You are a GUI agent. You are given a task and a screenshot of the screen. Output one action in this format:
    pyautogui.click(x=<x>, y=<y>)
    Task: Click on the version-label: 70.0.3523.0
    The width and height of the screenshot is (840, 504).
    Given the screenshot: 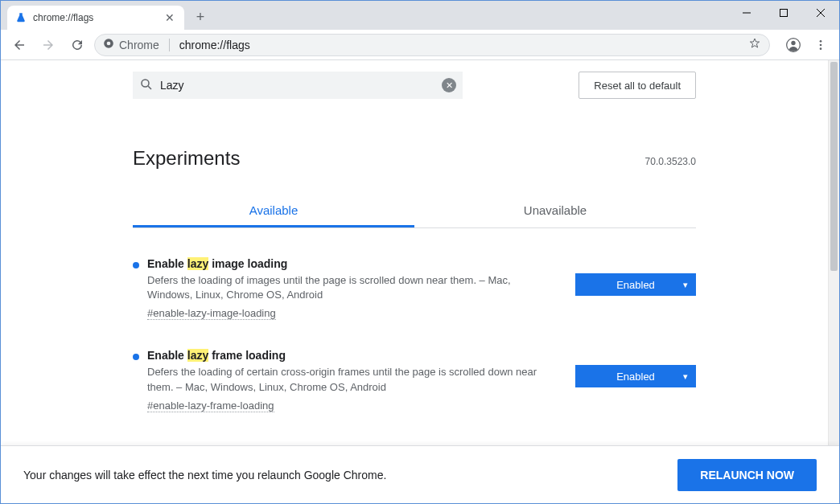 What is the action you would take?
    pyautogui.click(x=671, y=162)
    